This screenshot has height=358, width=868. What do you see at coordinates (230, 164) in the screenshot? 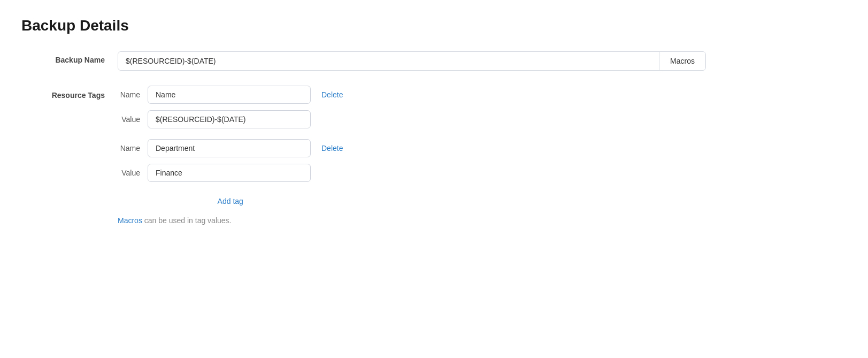
I see `tag-group-2: Name Delete Value` at bounding box center [230, 164].